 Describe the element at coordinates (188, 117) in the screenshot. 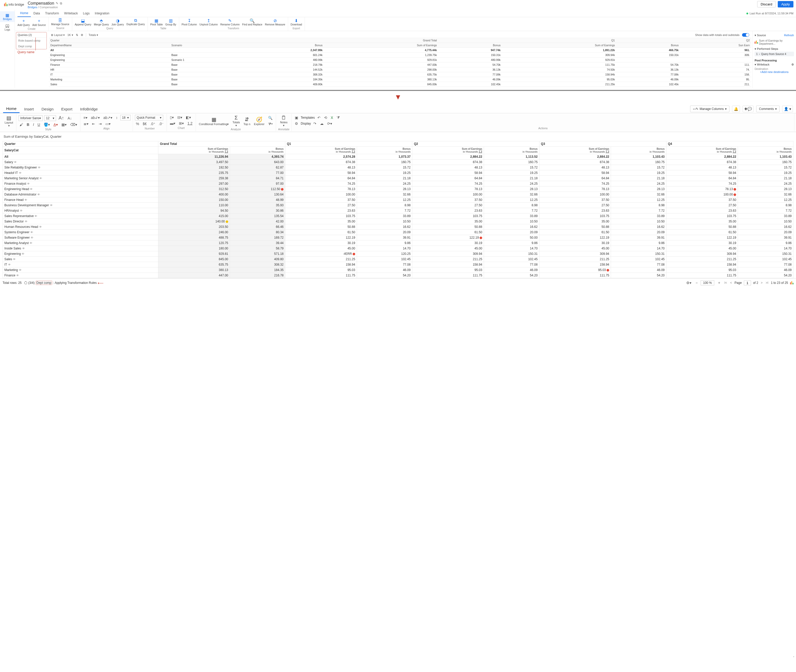

I see `chart-color-icon: ◧▾` at that location.